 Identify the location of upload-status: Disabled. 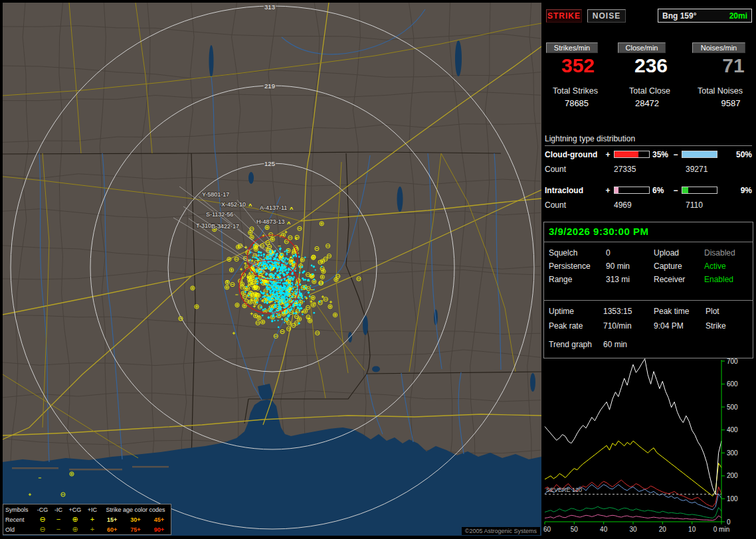
(720, 253).